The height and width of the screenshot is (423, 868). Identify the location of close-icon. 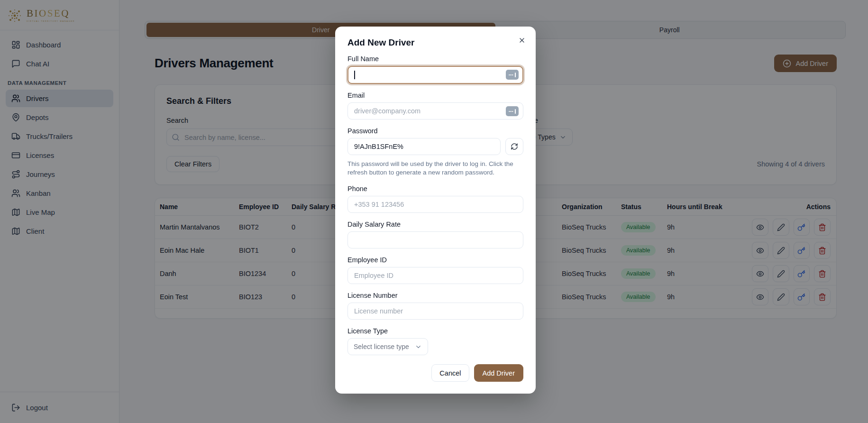
(522, 40).